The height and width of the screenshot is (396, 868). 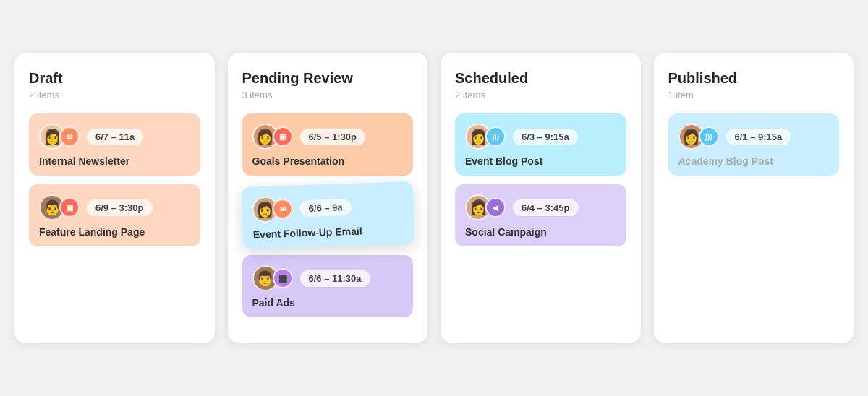 I want to click on card-pending-2: 👩 ✉ 6/6 – 9a Event Follow-Up Email, so click(x=327, y=215).